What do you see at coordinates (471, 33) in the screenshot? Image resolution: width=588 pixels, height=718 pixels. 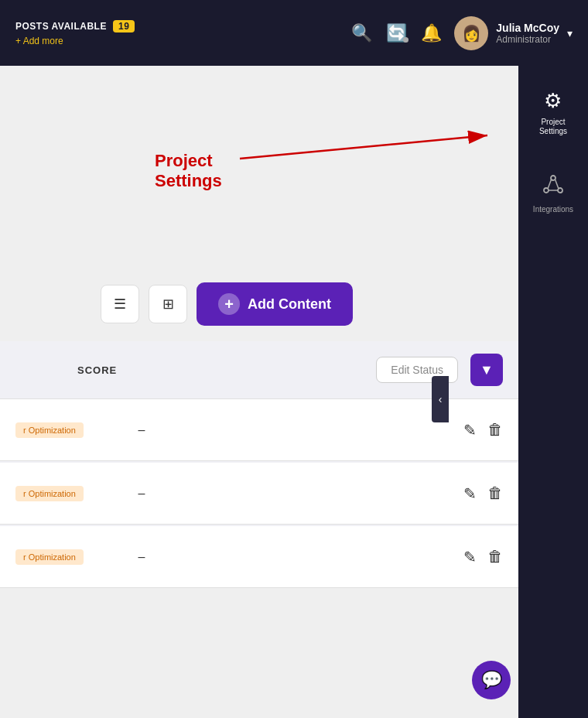 I see `avatar: 👩` at bounding box center [471, 33].